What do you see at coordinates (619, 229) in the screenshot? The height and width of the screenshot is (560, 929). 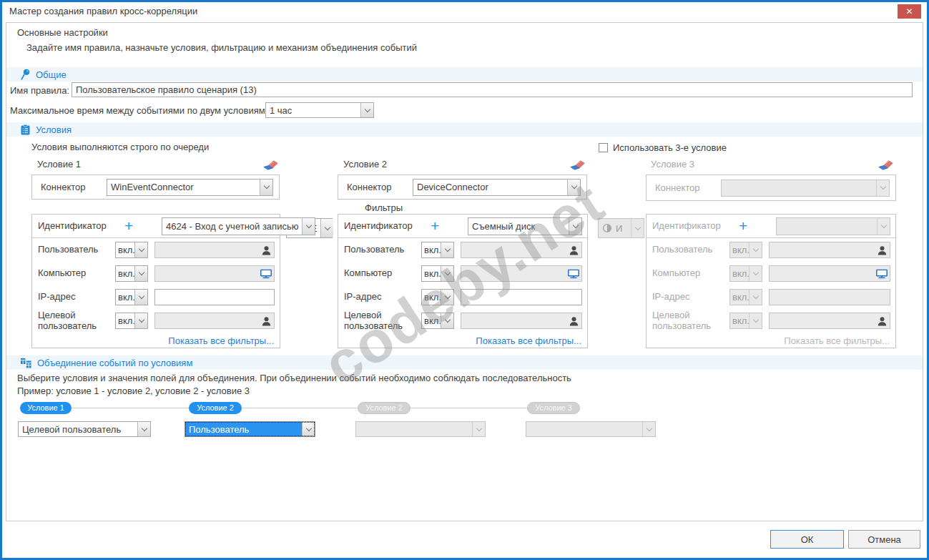 I see `and-operator-label: И` at bounding box center [619, 229].